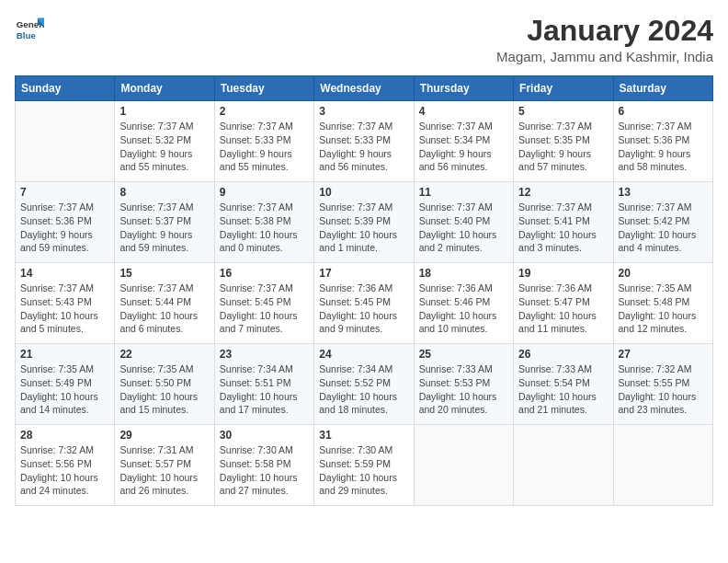  I want to click on day-info: Sunrise: 7:33 AM Sunset: 5:53 PM Dayligh…, so click(463, 390).